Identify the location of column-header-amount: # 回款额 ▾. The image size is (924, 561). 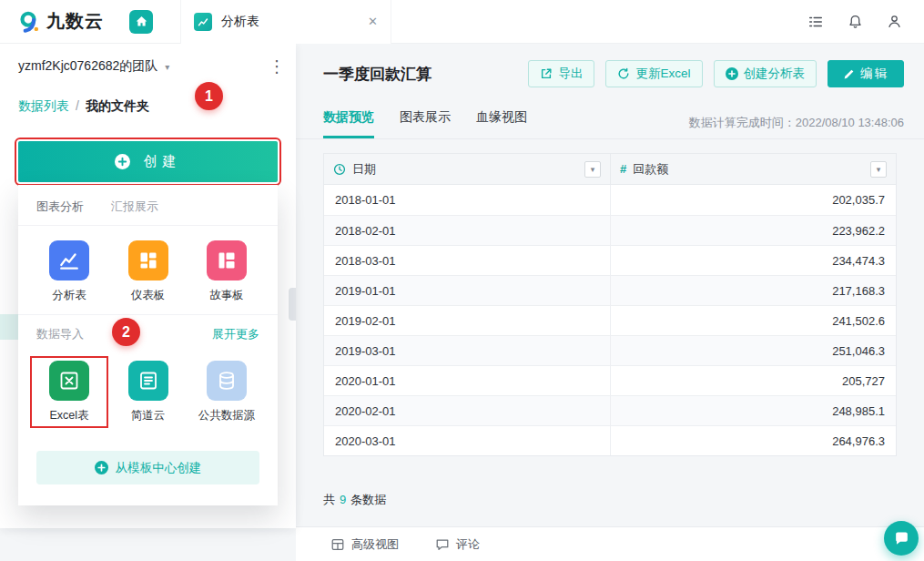
(753, 169).